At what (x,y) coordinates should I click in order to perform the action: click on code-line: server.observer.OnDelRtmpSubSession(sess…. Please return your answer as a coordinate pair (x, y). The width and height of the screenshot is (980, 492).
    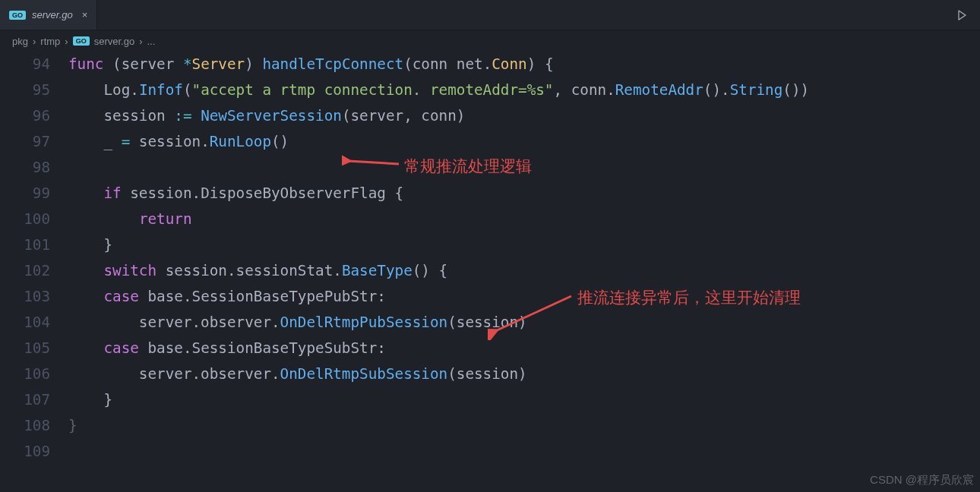
    Looking at the image, I should click on (439, 374).